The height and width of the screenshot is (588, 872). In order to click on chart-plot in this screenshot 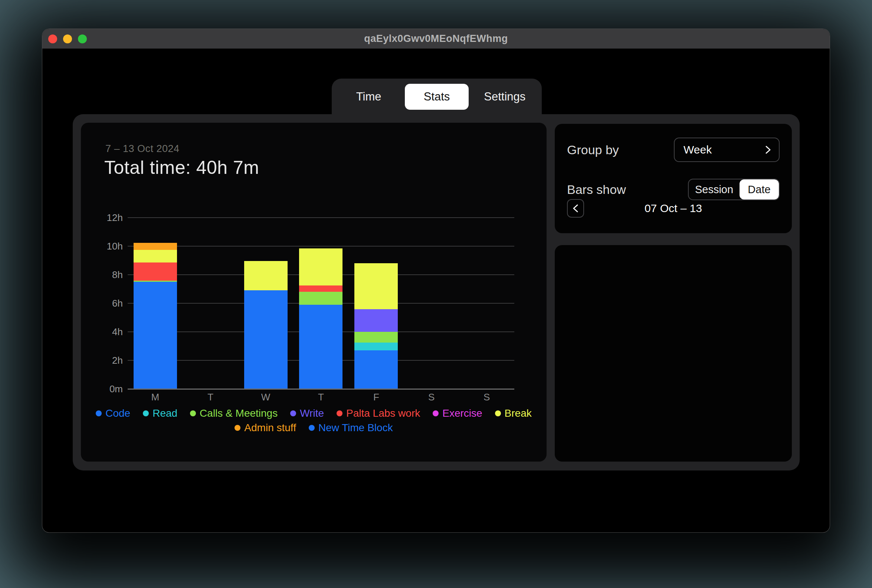, I will do `click(321, 303)`.